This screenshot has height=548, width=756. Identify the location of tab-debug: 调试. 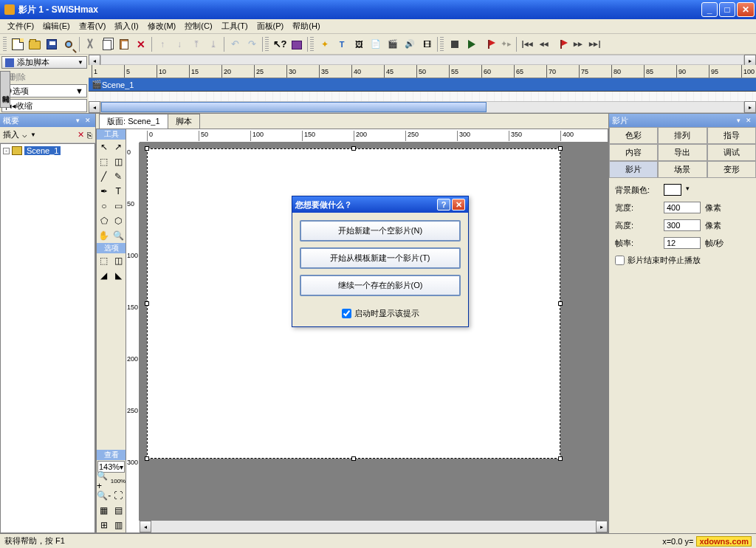
(732, 152).